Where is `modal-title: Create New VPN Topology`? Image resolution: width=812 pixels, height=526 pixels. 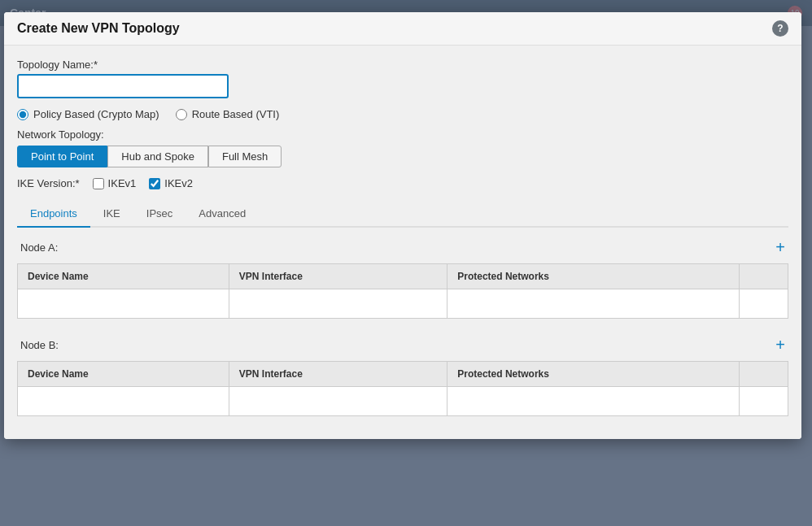 modal-title: Create New VPN Topology is located at coordinates (98, 28).